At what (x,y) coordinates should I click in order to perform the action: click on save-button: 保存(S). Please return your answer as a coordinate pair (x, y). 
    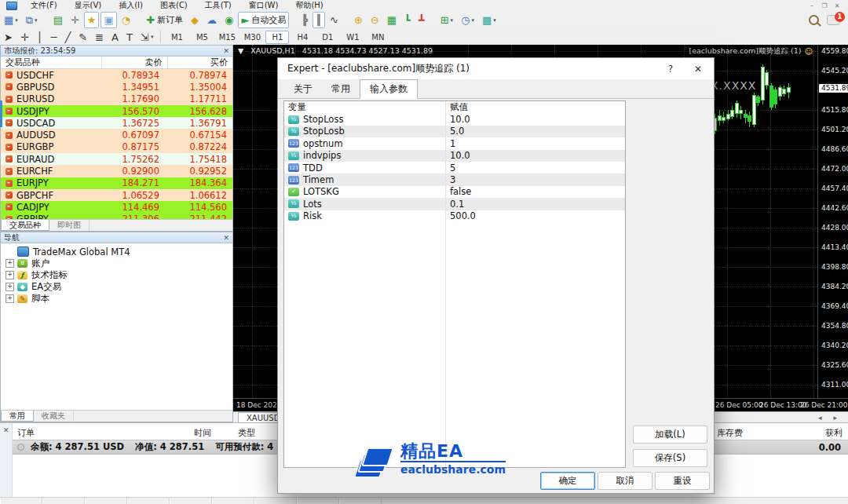
    Looking at the image, I should click on (671, 458).